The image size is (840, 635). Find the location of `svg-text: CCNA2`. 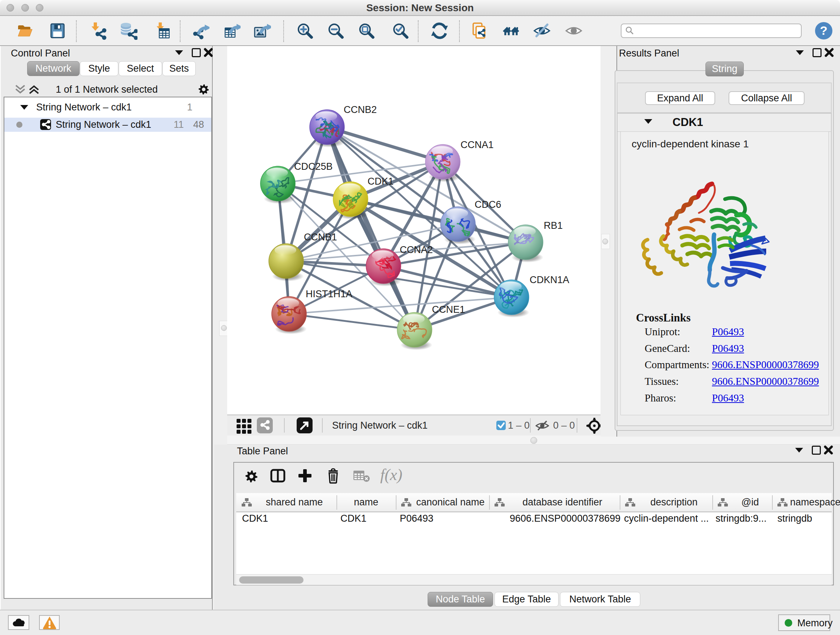

svg-text: CCNA2 is located at coordinates (416, 250).